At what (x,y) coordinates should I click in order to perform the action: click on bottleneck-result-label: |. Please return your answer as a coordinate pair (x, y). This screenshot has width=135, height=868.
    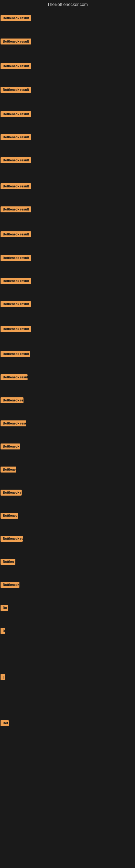
    Looking at the image, I should click on (3, 677).